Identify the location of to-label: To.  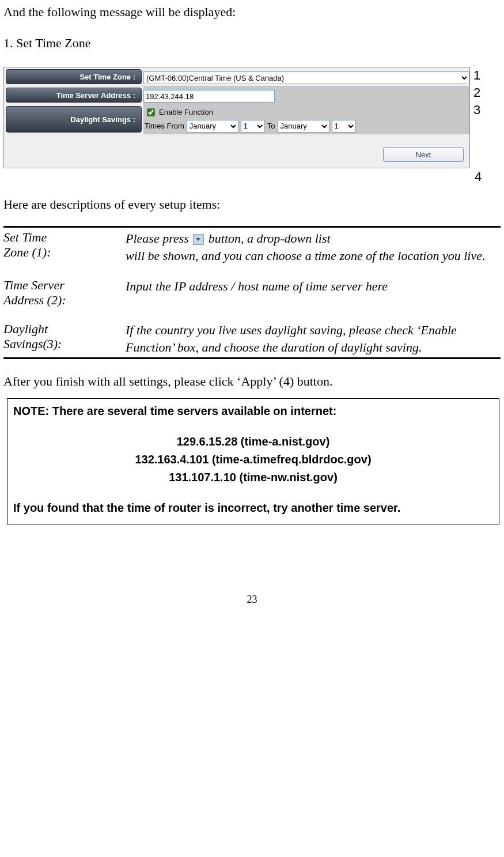
(271, 126).